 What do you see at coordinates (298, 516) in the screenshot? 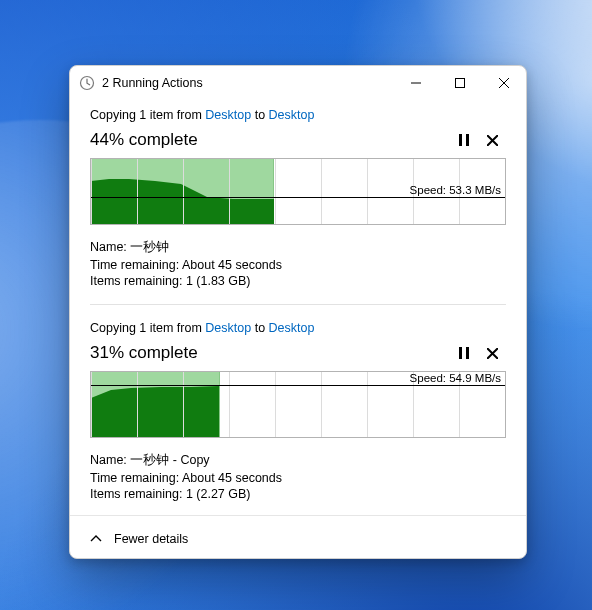
I see `footer-separator` at bounding box center [298, 516].